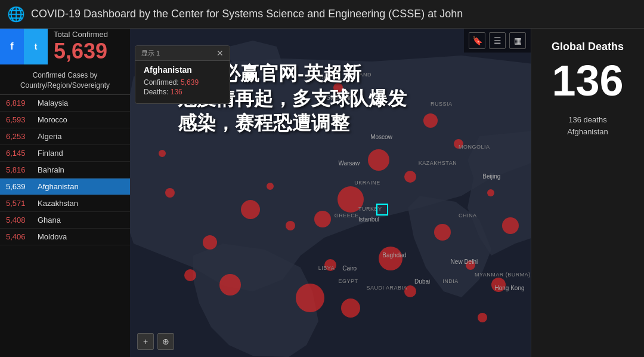  What do you see at coordinates (65, 220) in the screenshot?
I see `country-list-item: 5,408 Ghana` at bounding box center [65, 220].